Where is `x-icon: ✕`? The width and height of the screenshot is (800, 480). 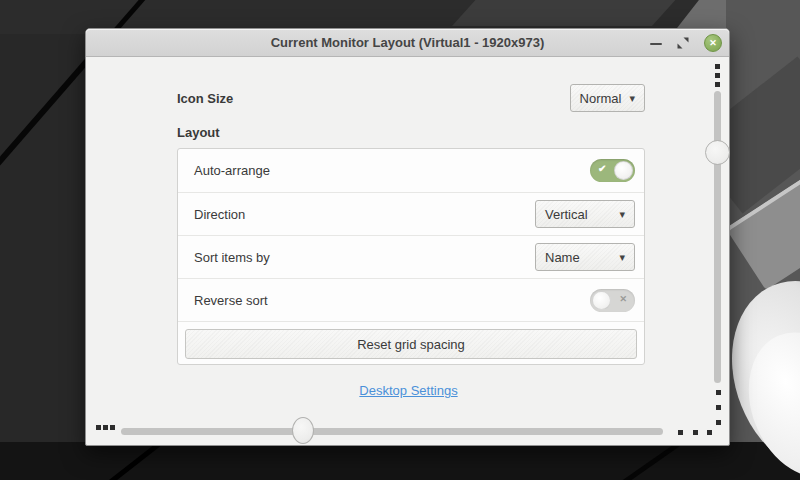
x-icon: ✕ is located at coordinates (623, 299).